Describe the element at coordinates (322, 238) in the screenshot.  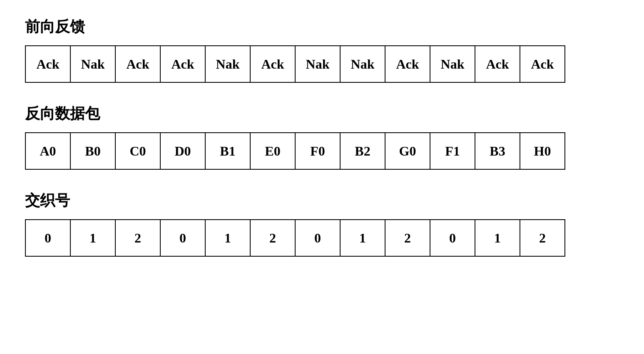
I see `interleave-row: 012012012012` at that location.